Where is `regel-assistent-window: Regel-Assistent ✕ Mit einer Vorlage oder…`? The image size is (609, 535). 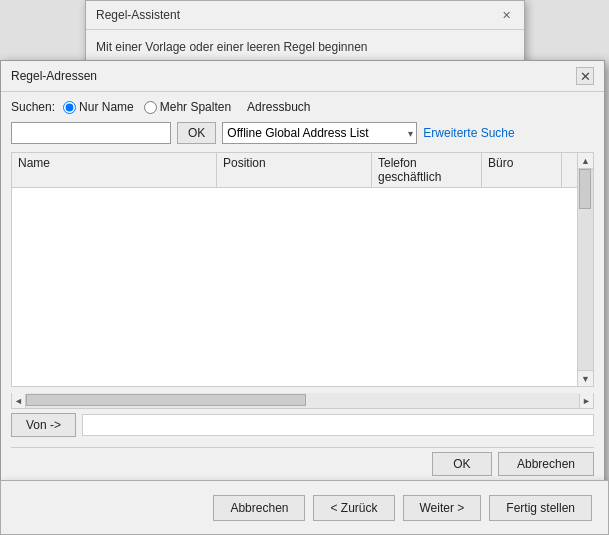 regel-assistent-window: Regel-Assistent ✕ Mit einer Vorlage oder… is located at coordinates (305, 32).